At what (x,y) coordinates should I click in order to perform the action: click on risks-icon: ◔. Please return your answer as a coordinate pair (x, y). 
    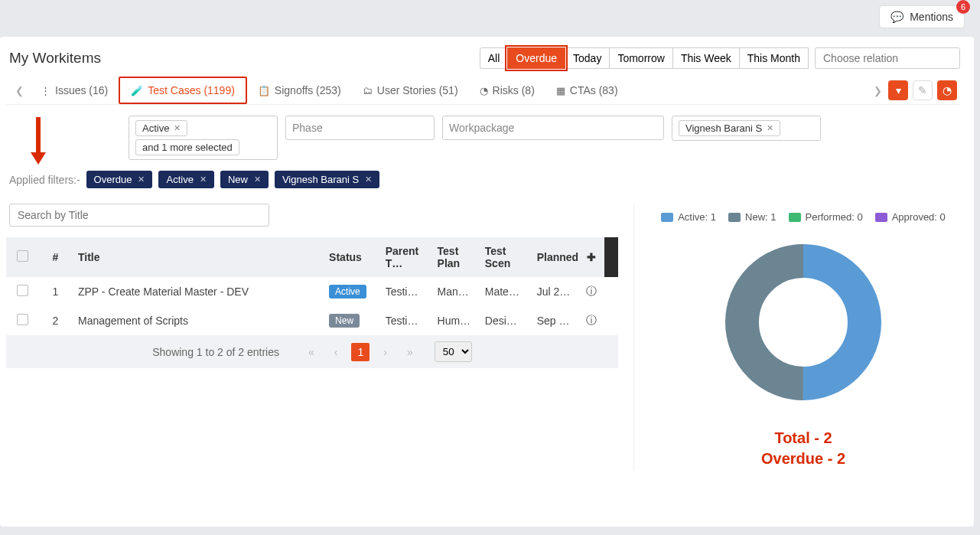
    Looking at the image, I should click on (483, 90).